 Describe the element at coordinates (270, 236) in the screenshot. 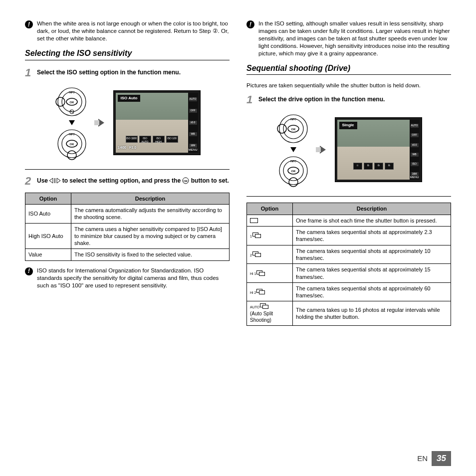

I see `opt-cell: 1` at that location.